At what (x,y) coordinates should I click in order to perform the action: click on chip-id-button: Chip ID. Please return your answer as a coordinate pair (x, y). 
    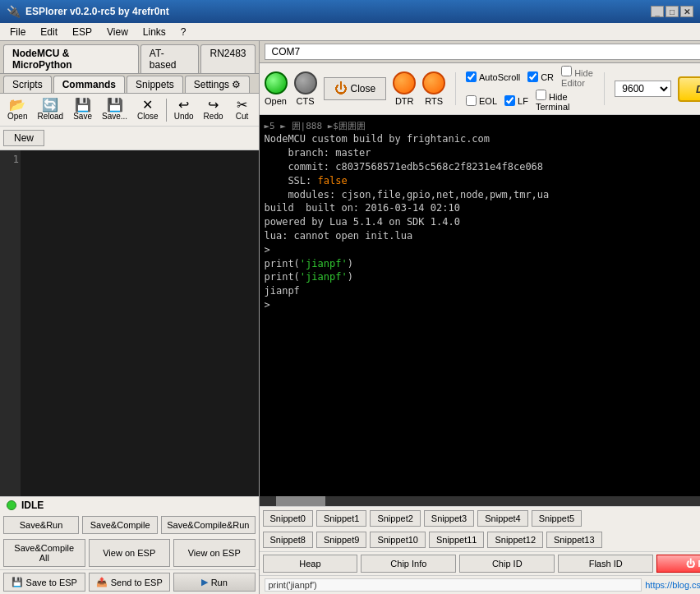
    Looking at the image, I should click on (507, 564).